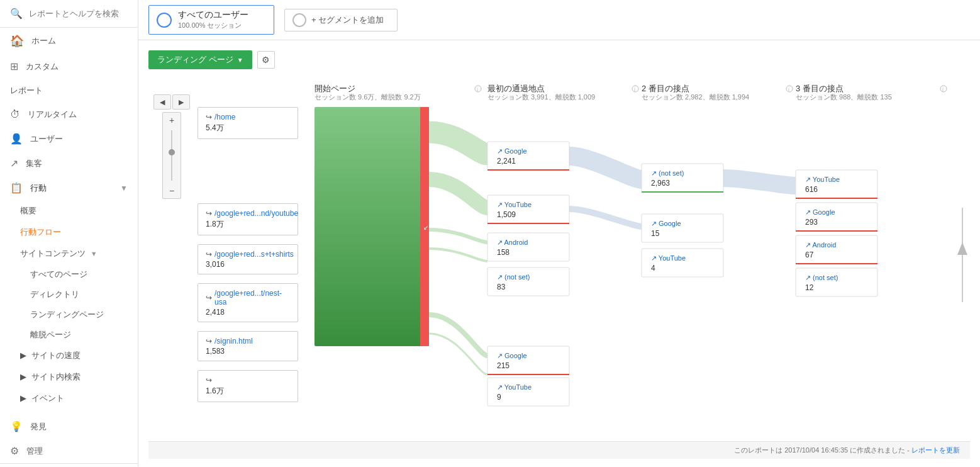 The image size is (980, 467). Describe the element at coordinates (34, 164) in the screenshot. I see `sidebar-item-label: 集客` at that location.